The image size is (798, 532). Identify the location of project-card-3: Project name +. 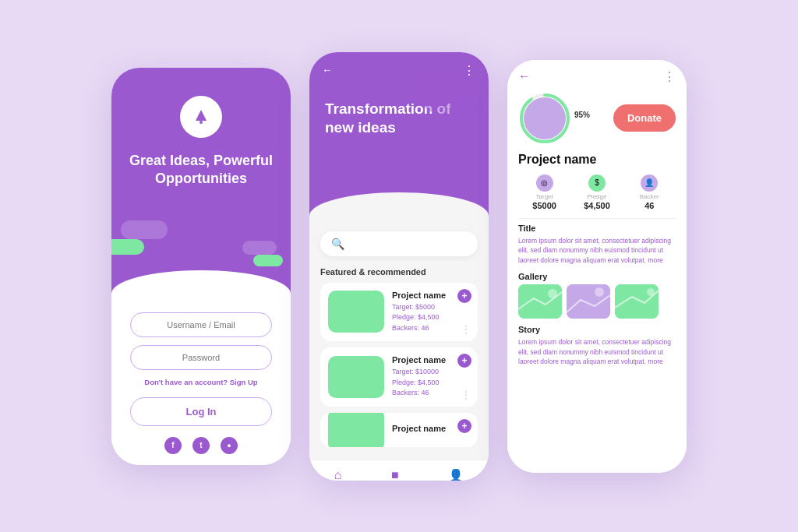
(399, 430).